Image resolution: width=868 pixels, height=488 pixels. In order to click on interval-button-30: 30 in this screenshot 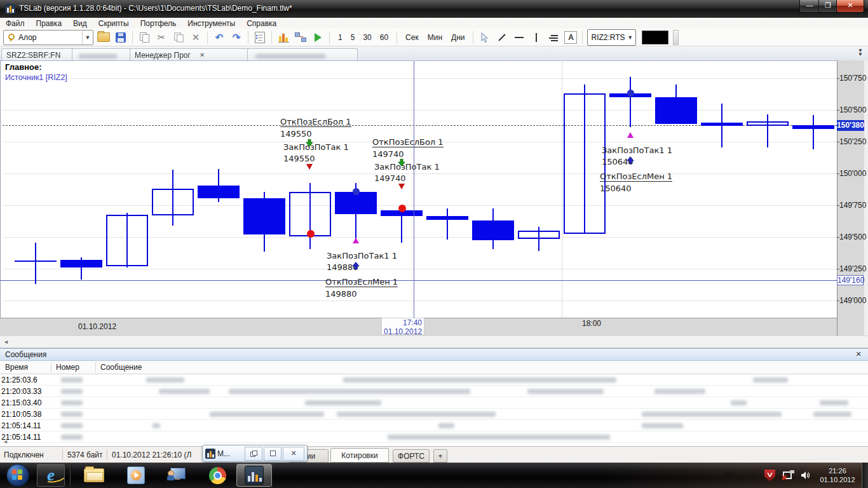, I will do `click(367, 37)`.